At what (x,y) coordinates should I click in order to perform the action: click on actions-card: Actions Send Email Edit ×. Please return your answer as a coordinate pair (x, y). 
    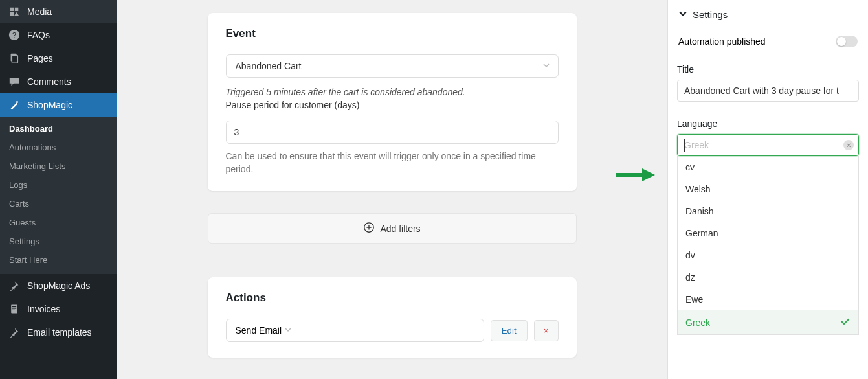
    Looking at the image, I should click on (392, 317).